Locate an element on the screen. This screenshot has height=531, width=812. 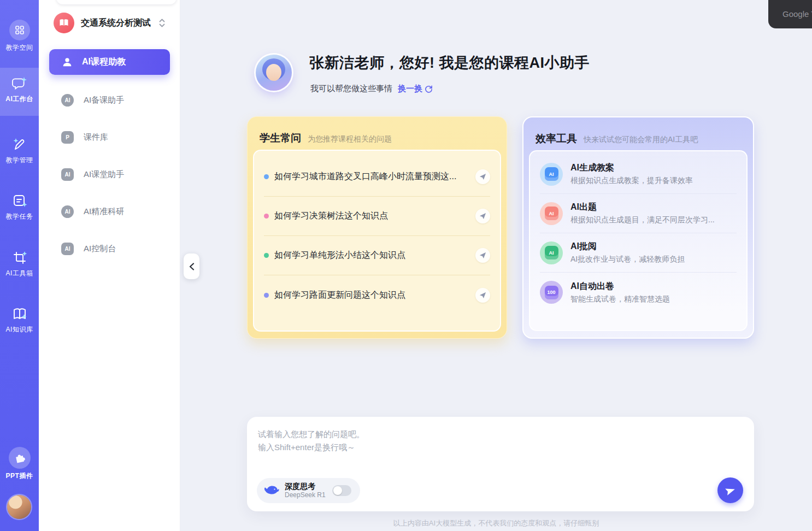
sidebar-item-ai-console: AI AI控制台 is located at coordinates (109, 249).